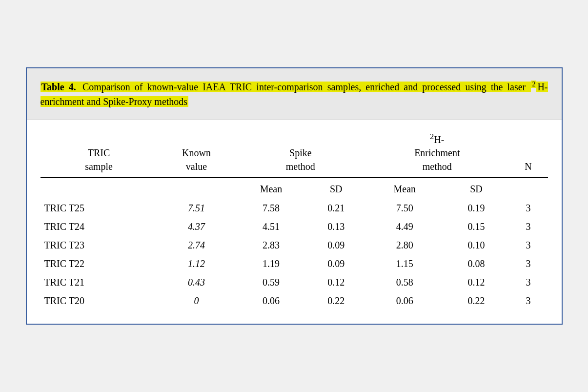 This screenshot has width=588, height=392. I want to click on cell-enrich-sd: 0.15, so click(476, 227).